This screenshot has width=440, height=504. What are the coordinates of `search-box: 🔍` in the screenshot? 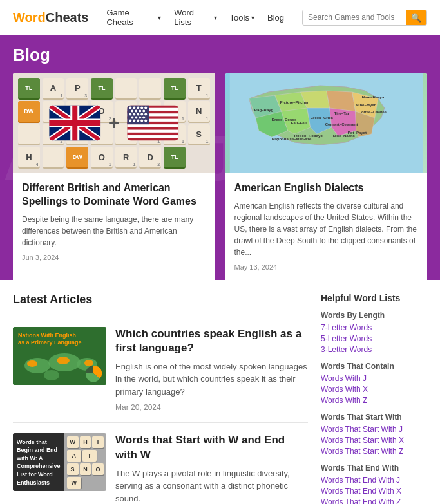 It's located at (365, 18).